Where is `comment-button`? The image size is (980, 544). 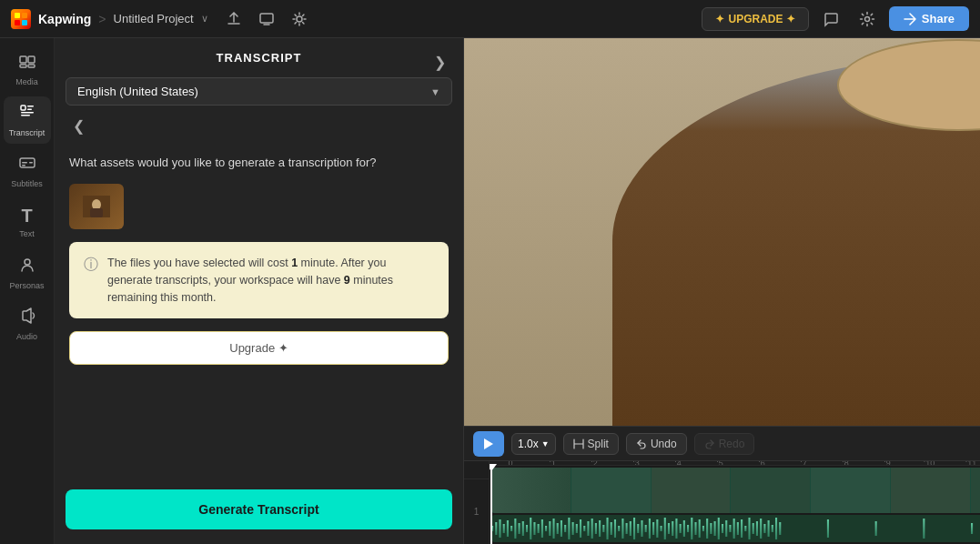 comment-button is located at coordinates (831, 19).